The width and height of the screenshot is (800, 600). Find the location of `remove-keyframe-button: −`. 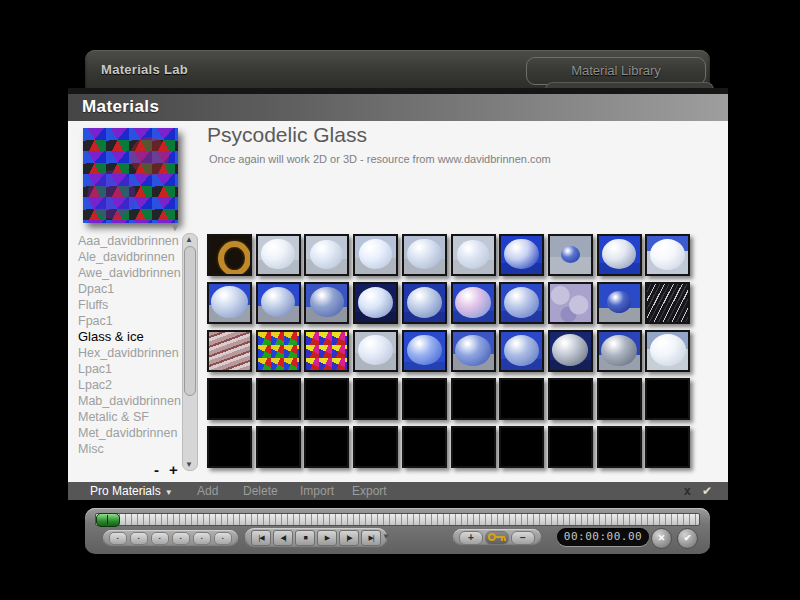

remove-keyframe-button: − is located at coordinates (523, 538).